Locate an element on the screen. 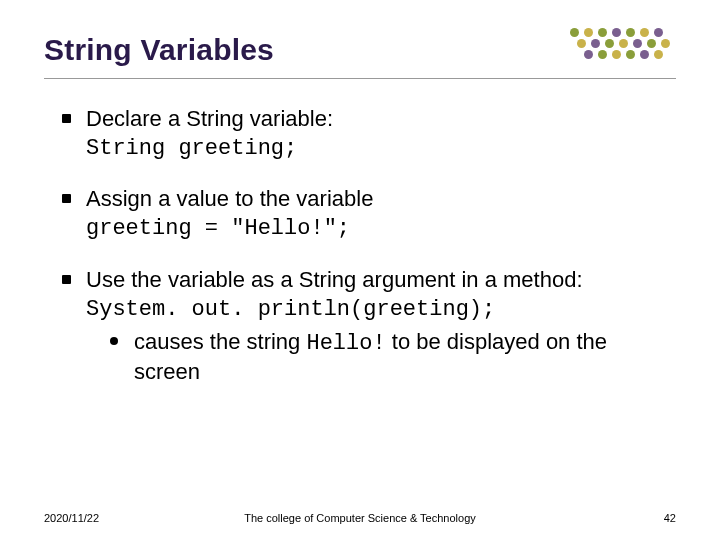 The width and height of the screenshot is (720, 540). sub-text-pre: causes the string is located at coordinates (220, 342).